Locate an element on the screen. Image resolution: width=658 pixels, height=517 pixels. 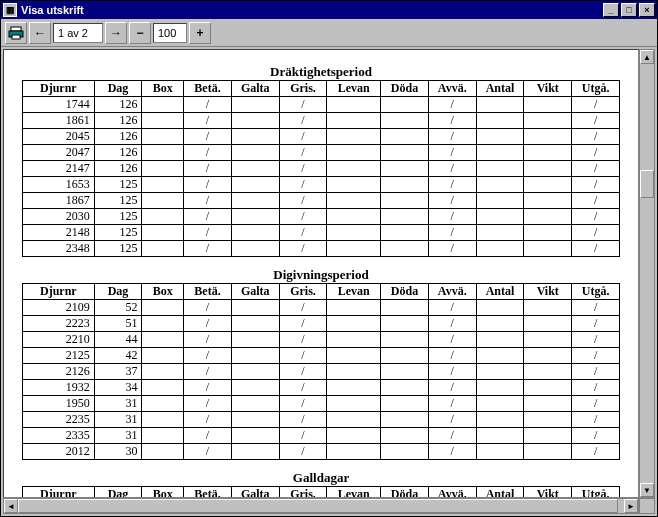
horizontal-scrollbar: ◄ ► is located at coordinates (321, 506).